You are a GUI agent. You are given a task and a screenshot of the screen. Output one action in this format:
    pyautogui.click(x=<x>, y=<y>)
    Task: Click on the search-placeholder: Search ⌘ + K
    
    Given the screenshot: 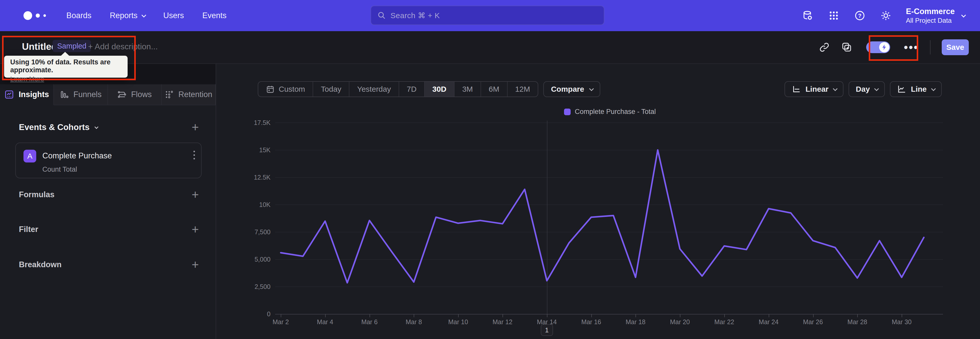 What is the action you would take?
    pyautogui.click(x=415, y=15)
    